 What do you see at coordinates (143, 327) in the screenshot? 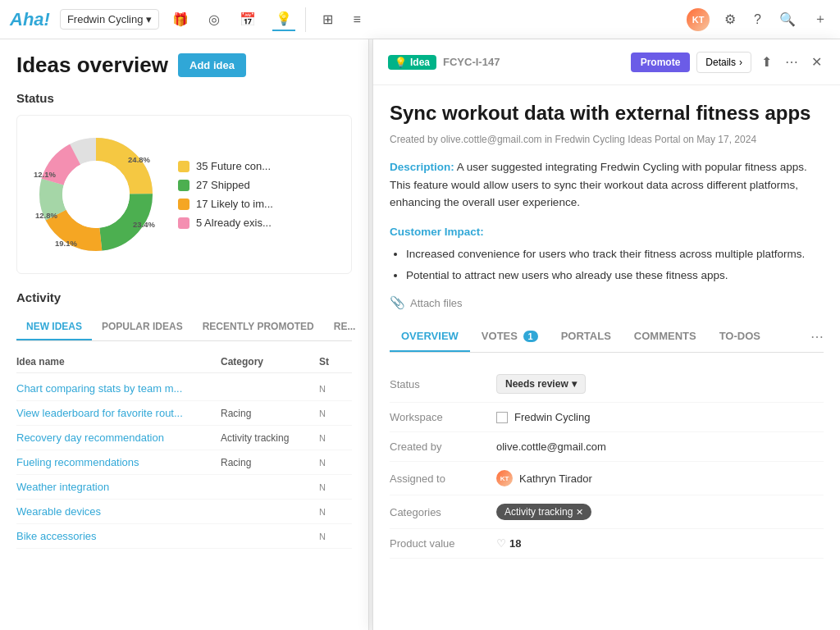
I see `tab-popular-ideas: POPULAR IDEAS` at bounding box center [143, 327].